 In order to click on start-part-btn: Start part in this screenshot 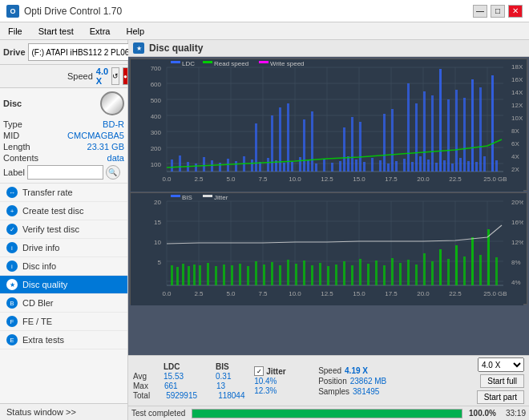, I will do `click(500, 398)`.